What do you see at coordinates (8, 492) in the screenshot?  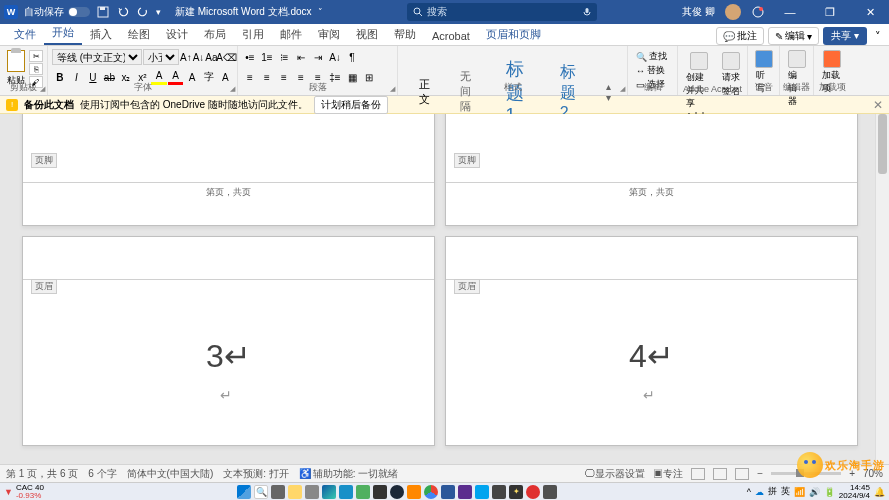 I see `stock-icon: ▼` at bounding box center [8, 492].